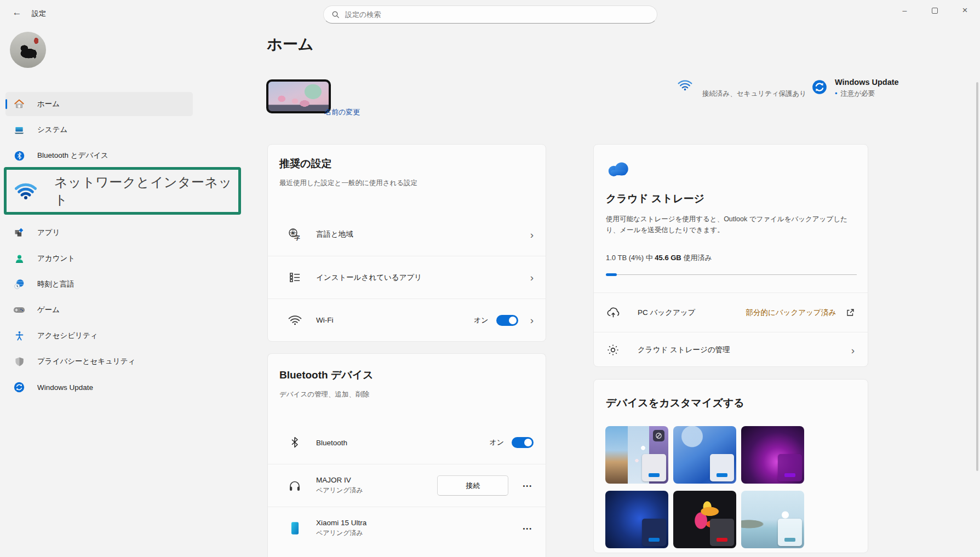 The width and height of the screenshot is (980, 557). What do you see at coordinates (732, 225) in the screenshot?
I see `cloud-description: 使用可能なストレージを使用すると、Outlook でファイルをバックアップしたり…` at bounding box center [732, 225].